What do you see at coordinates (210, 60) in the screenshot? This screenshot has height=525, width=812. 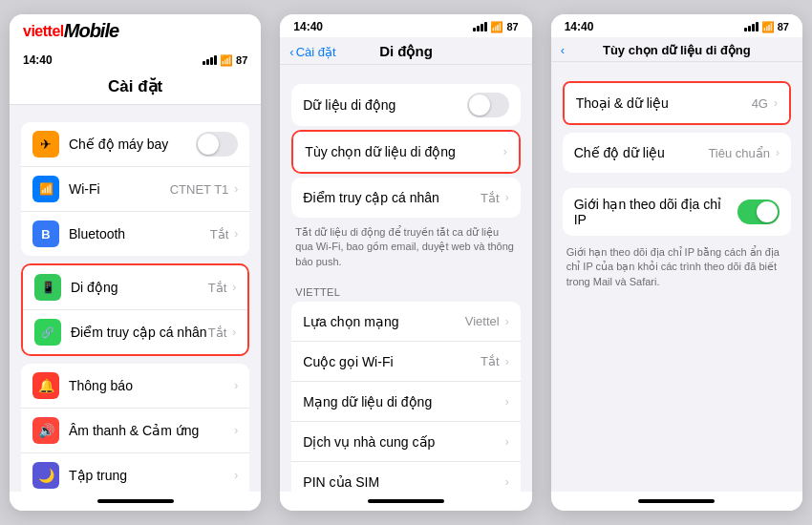 I see `signal-icon` at bounding box center [210, 60].